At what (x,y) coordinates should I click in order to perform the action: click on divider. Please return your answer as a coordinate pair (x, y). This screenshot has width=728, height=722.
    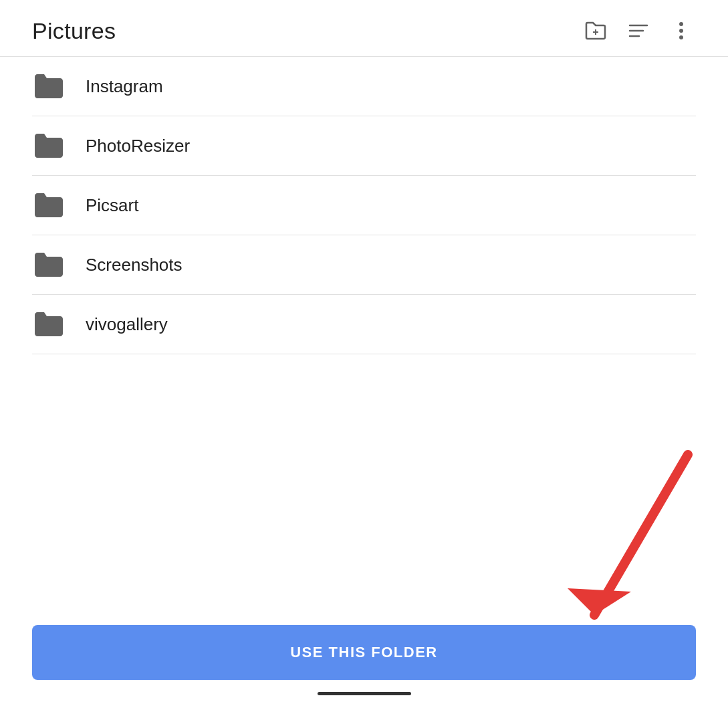
    Looking at the image, I should click on (364, 354).